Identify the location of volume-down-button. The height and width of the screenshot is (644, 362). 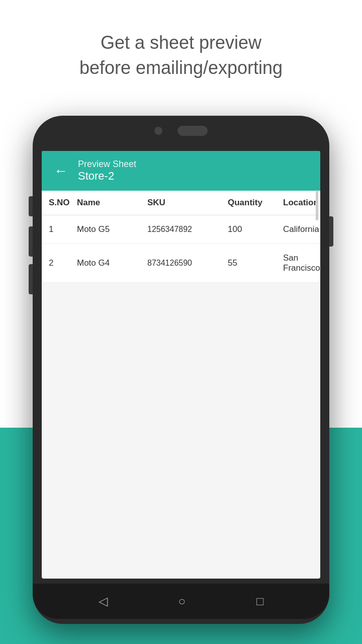
(31, 279).